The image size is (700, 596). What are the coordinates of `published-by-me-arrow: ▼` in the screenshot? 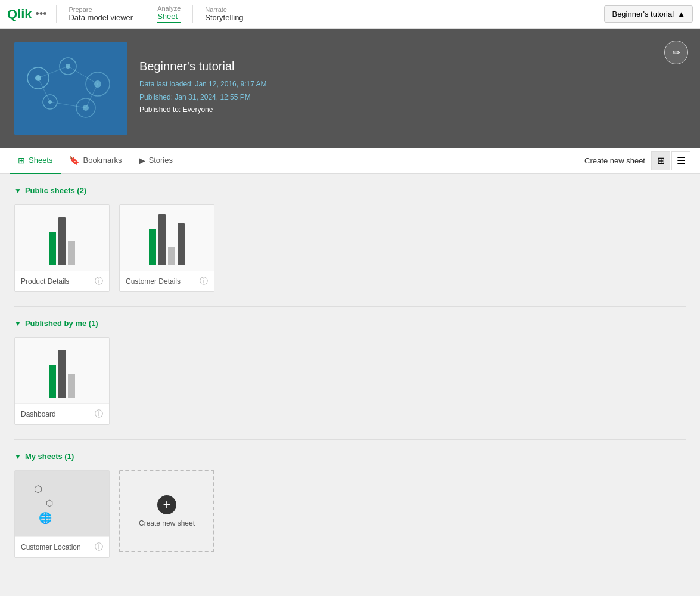 It's located at (18, 324).